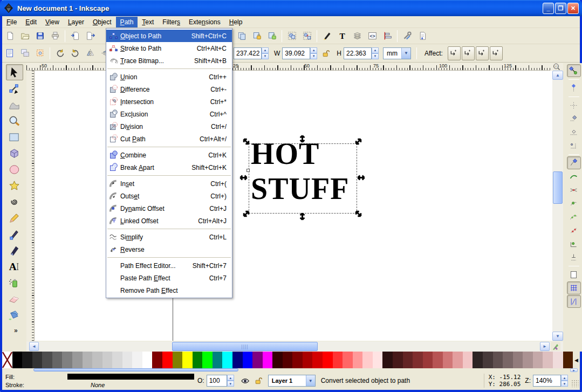 The width and height of the screenshot is (582, 392). I want to click on swatch-f2c6c6, so click(468, 360).